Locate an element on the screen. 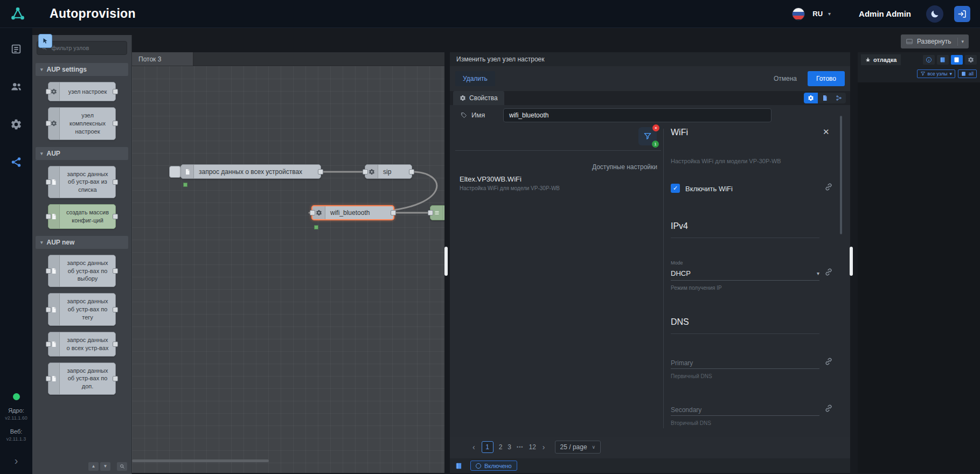 This screenshot has width=980, height=474. pagination-page-2: 2 is located at coordinates (501, 447).